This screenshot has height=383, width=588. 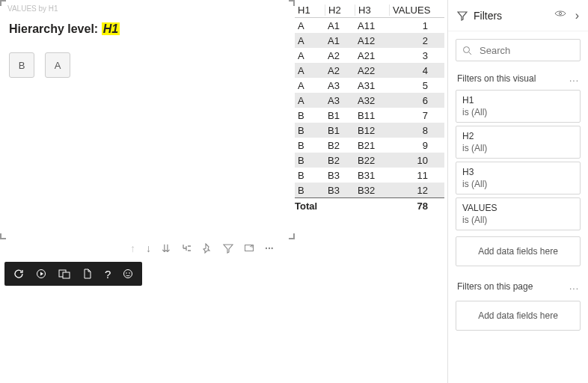 What do you see at coordinates (370, 160) in the screenshot?
I see `table-row: BB2B2210` at bounding box center [370, 160].